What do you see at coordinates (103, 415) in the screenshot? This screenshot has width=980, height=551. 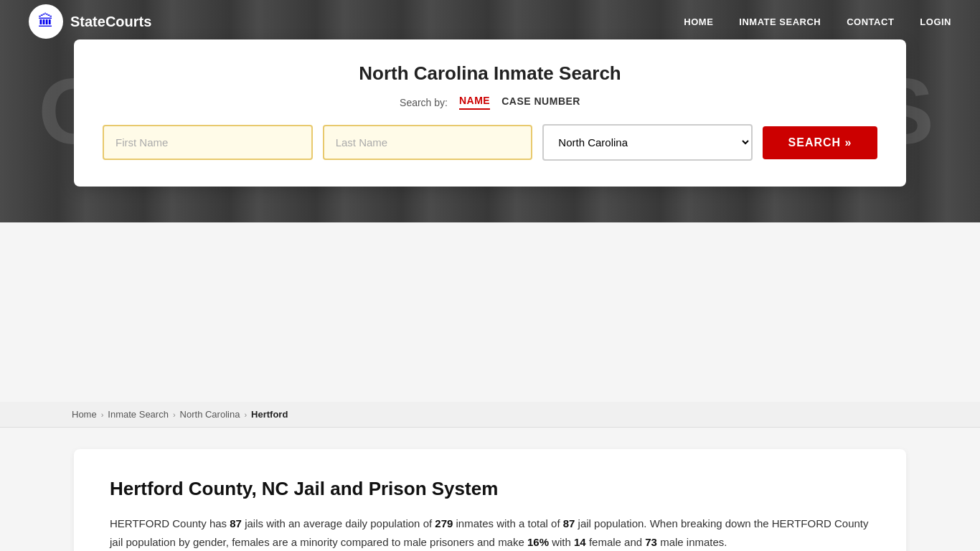 I see `breadcrumb-sep-1: ›` at bounding box center [103, 415].